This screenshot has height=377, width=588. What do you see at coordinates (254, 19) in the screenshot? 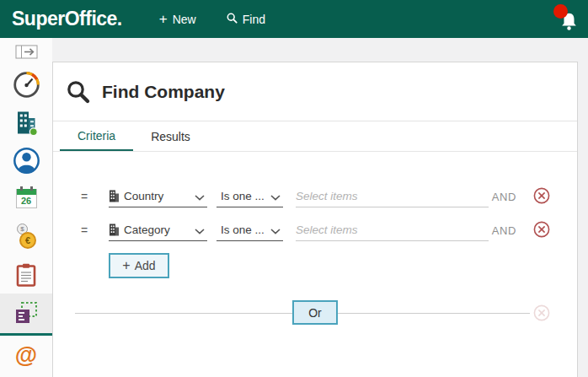
I see `find-button-label: Find` at bounding box center [254, 19].